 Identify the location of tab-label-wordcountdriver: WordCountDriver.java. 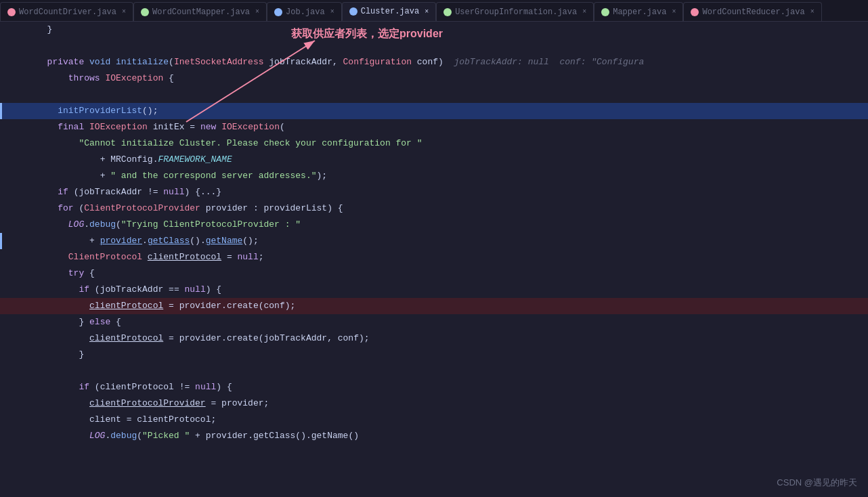
(68, 12).